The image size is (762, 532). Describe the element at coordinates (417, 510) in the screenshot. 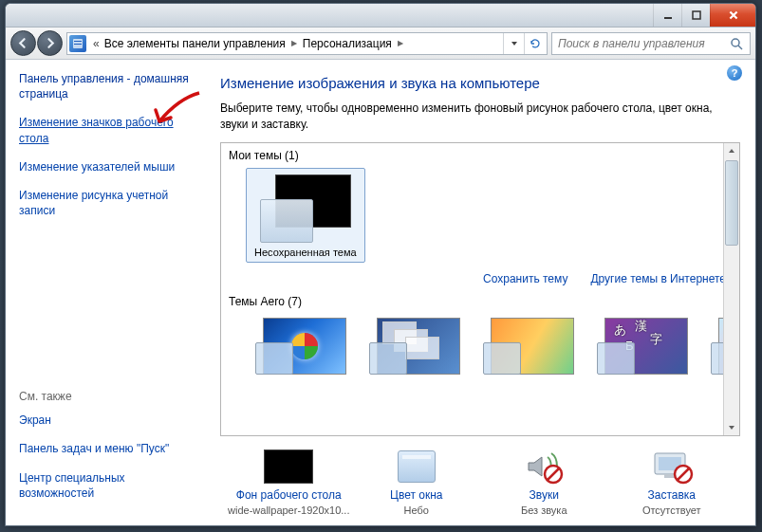

I see `window-color-value: Небо` at that location.